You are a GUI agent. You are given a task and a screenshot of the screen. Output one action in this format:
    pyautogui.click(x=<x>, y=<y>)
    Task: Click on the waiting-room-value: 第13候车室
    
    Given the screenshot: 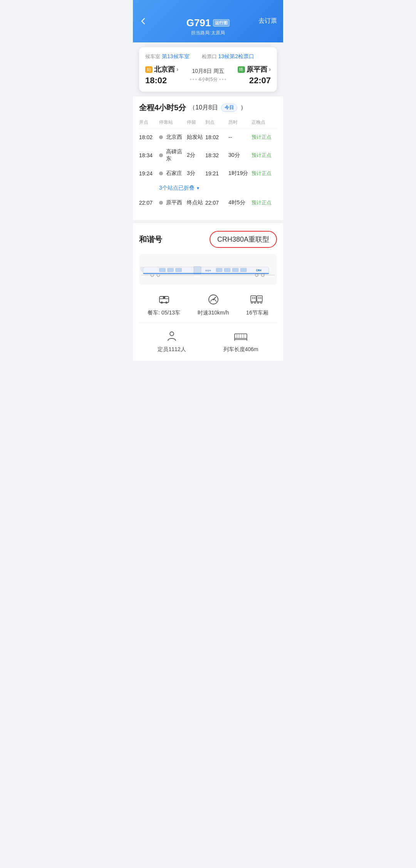 What is the action you would take?
    pyautogui.click(x=176, y=57)
    